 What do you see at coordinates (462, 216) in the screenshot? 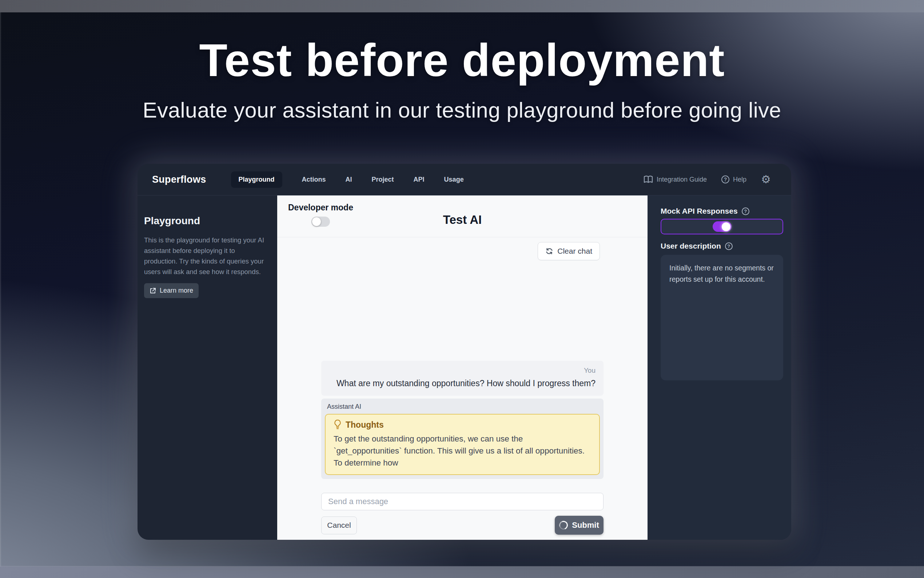
I see `main-header: Developer mode Test AI` at bounding box center [462, 216].